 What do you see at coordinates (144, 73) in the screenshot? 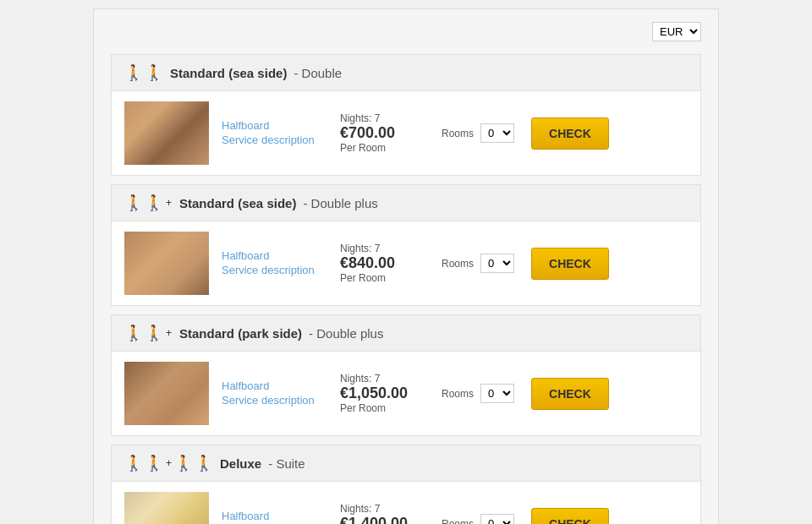
I see `room-icons: 🚶 🚶` at bounding box center [144, 73].